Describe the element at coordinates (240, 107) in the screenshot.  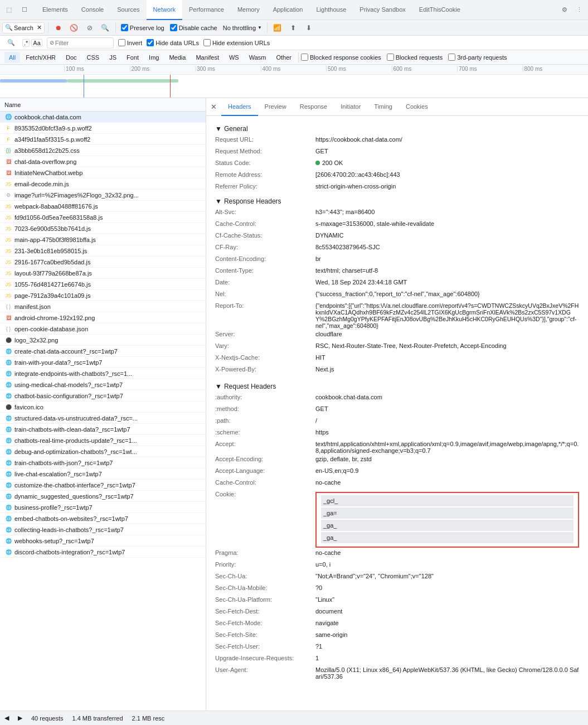
I see `panel-tab-headers: Headers` at that location.